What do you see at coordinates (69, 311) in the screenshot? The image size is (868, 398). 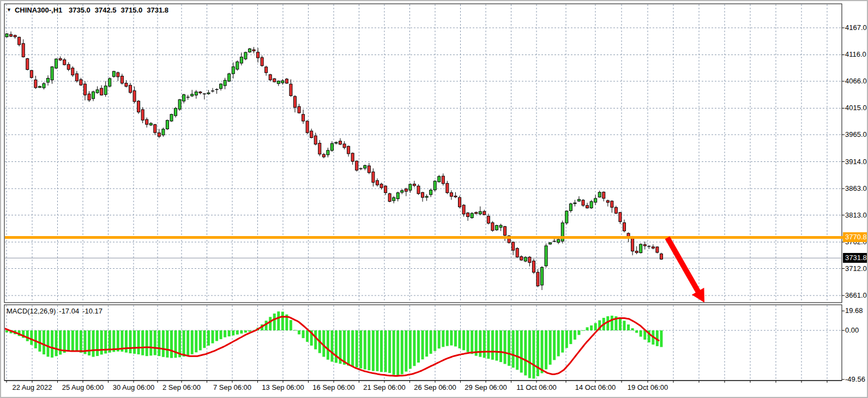 I see `indicator-macd-value: -17.04` at bounding box center [69, 311].